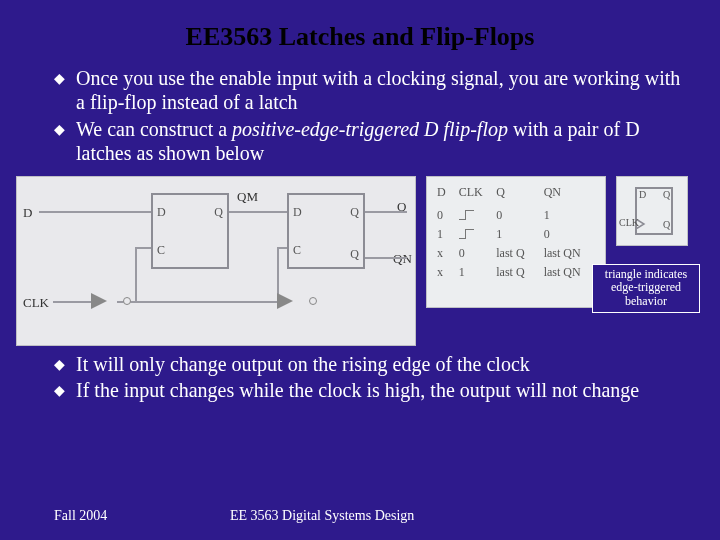 The height and width of the screenshot is (540, 720). Describe the element at coordinates (646, 288) in the screenshot. I see `callout-box: triangle indicates edge-triggered behavi…` at that location.